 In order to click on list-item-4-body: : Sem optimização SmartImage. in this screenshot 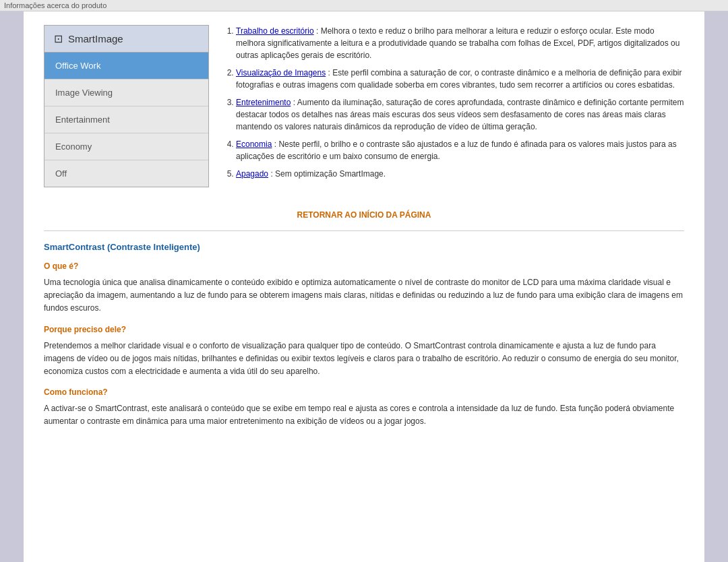, I will do `click(328, 174)`.